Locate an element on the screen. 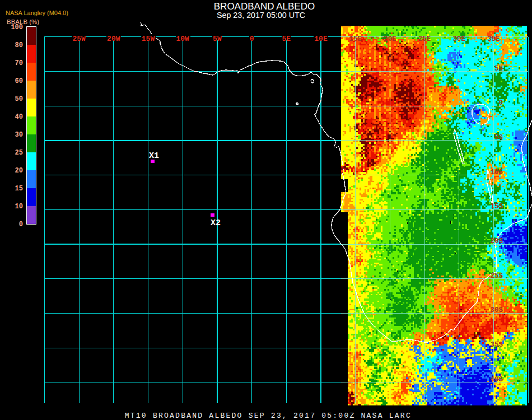 This screenshot has height=420, width=532. svg-text: 40S is located at coordinates (496, 380).